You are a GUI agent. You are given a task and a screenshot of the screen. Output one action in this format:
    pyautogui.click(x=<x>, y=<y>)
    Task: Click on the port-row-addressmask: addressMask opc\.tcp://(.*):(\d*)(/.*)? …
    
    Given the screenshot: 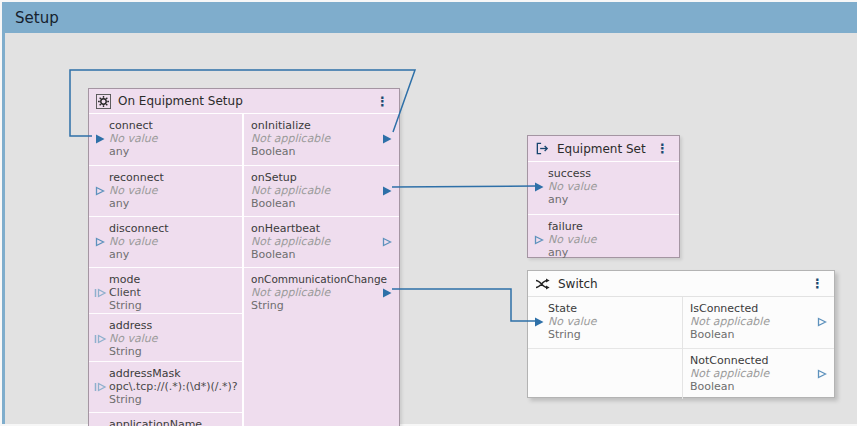 What is the action you would take?
    pyautogui.click(x=166, y=386)
    